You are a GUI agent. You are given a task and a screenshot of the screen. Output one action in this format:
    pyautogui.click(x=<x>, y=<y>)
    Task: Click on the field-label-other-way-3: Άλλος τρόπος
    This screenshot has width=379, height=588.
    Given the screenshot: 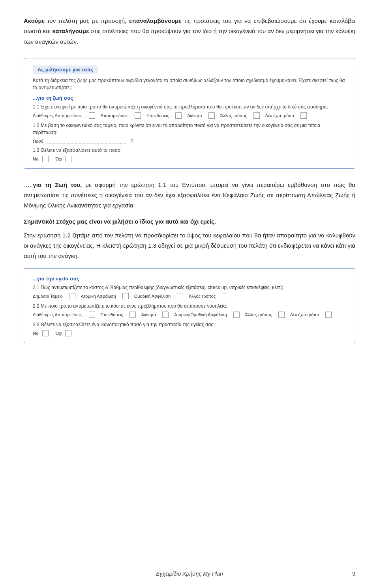 What is the action you would take?
    pyautogui.click(x=259, y=315)
    